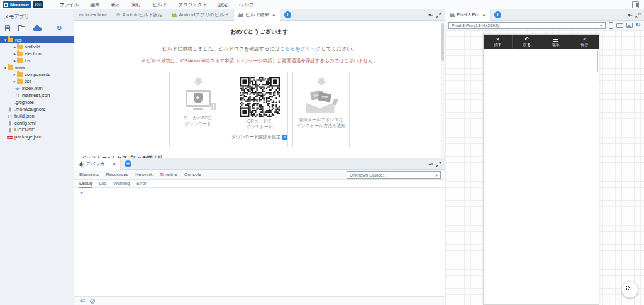 This screenshot has width=644, height=305. I want to click on close-icon: ×, so click(498, 40).